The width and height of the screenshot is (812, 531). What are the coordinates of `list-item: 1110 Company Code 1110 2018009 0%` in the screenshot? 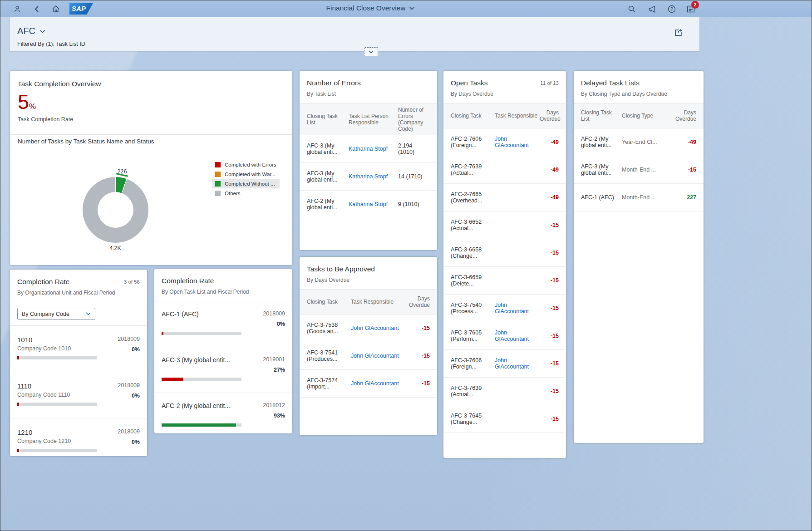 It's located at (79, 395).